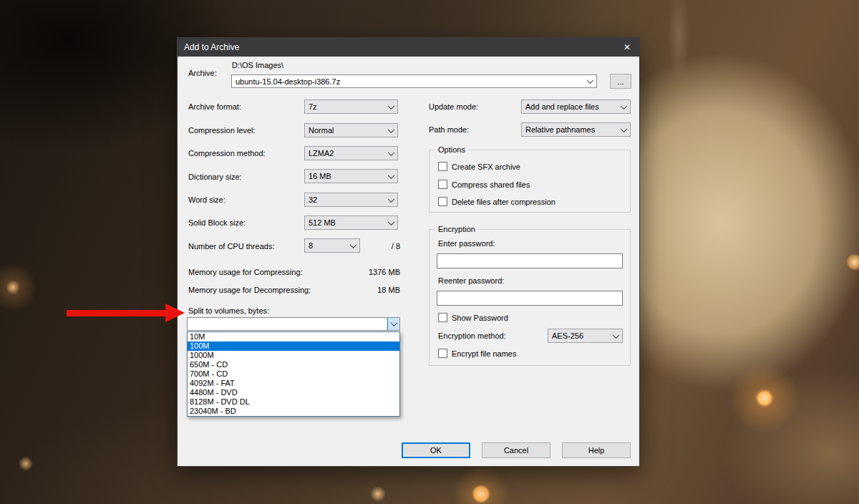 The width and height of the screenshot is (859, 504). What do you see at coordinates (504, 202) in the screenshot?
I see `checkbox-label: Delete files after compression` at bounding box center [504, 202].